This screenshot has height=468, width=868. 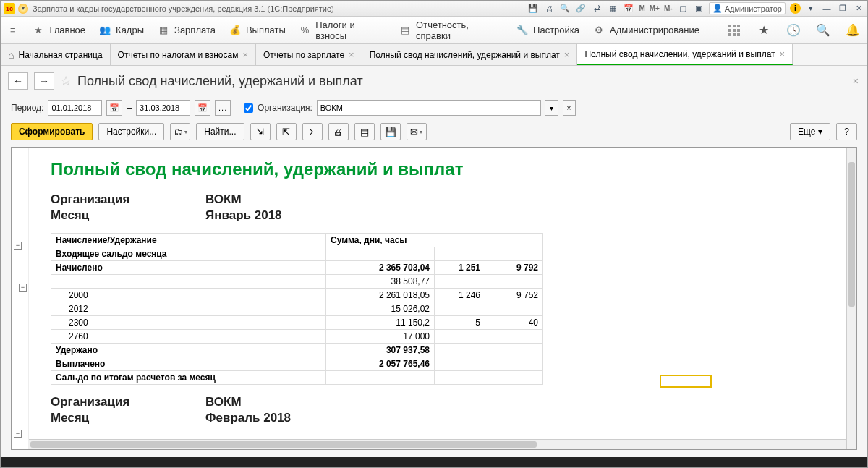 I want to click on window2-icon: ▣, so click(x=699, y=9).